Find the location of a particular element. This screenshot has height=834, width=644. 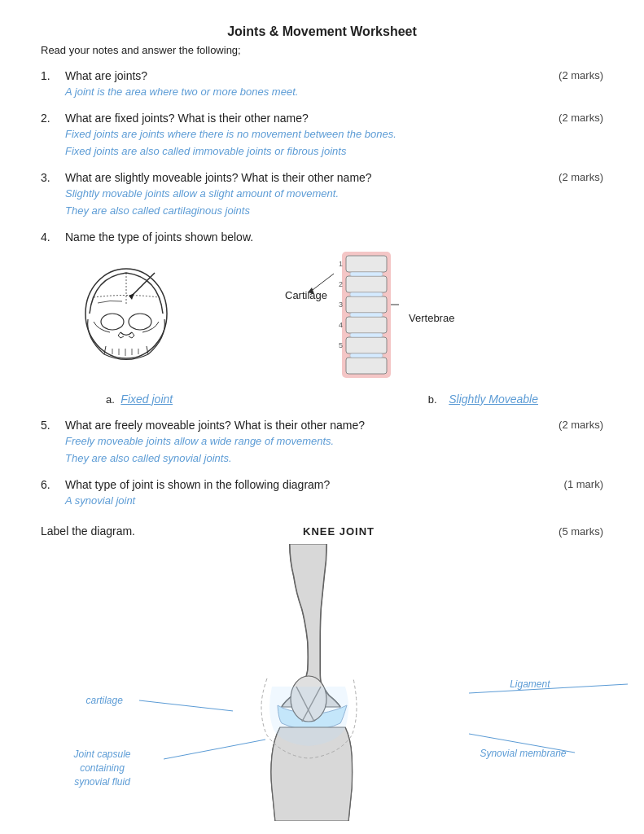

label-a-area: a. Fixed joint is located at coordinates (139, 399).